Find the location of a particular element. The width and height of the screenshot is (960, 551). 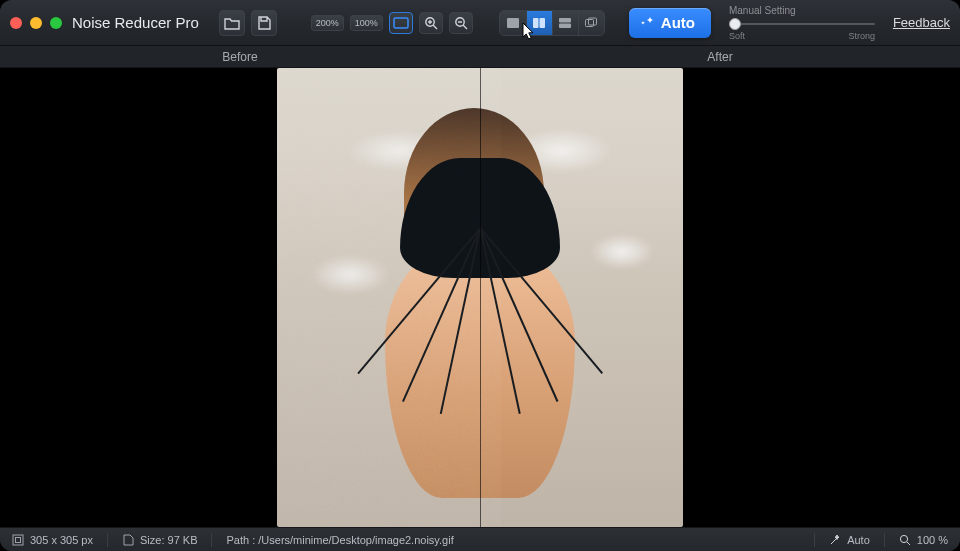

status-zoom-button: 100 % is located at coordinates (924, 540).